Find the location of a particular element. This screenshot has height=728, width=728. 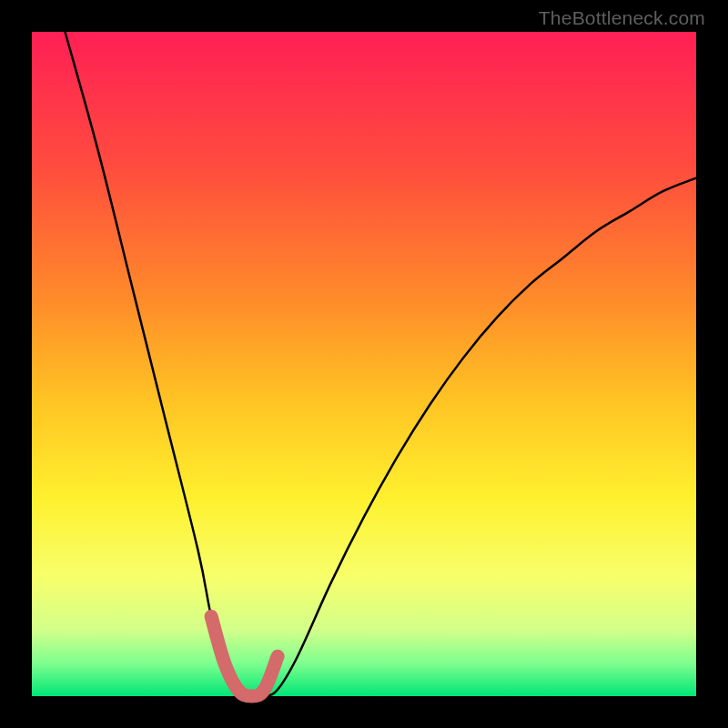

watermark: TheBottleneck.com is located at coordinates (622, 18).